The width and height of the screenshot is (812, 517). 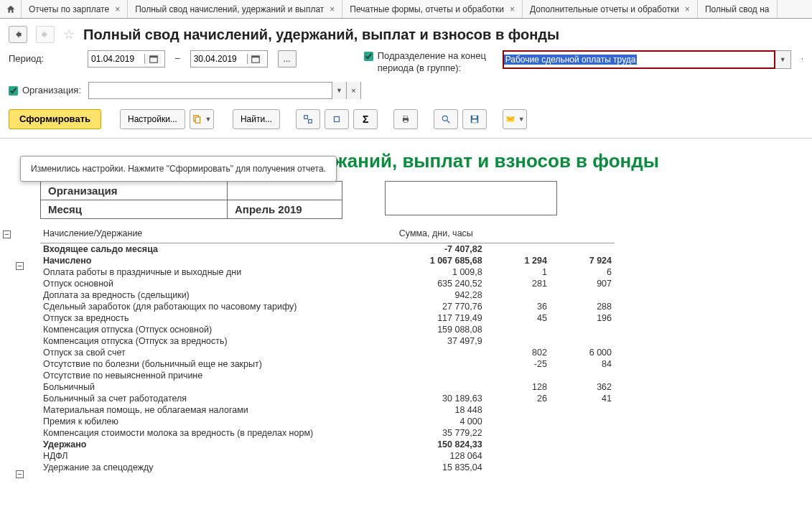 I want to click on department-checkbox, so click(x=369, y=56).